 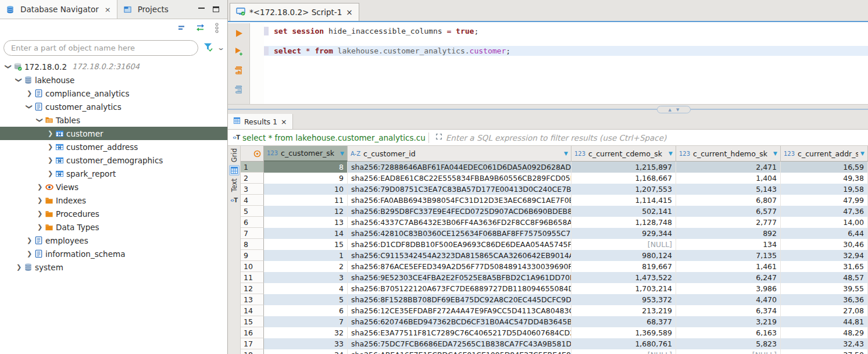 What do you see at coordinates (824, 300) in the screenshot?
I see `cell-c_current_addr_sk: 36,36` at bounding box center [824, 300].